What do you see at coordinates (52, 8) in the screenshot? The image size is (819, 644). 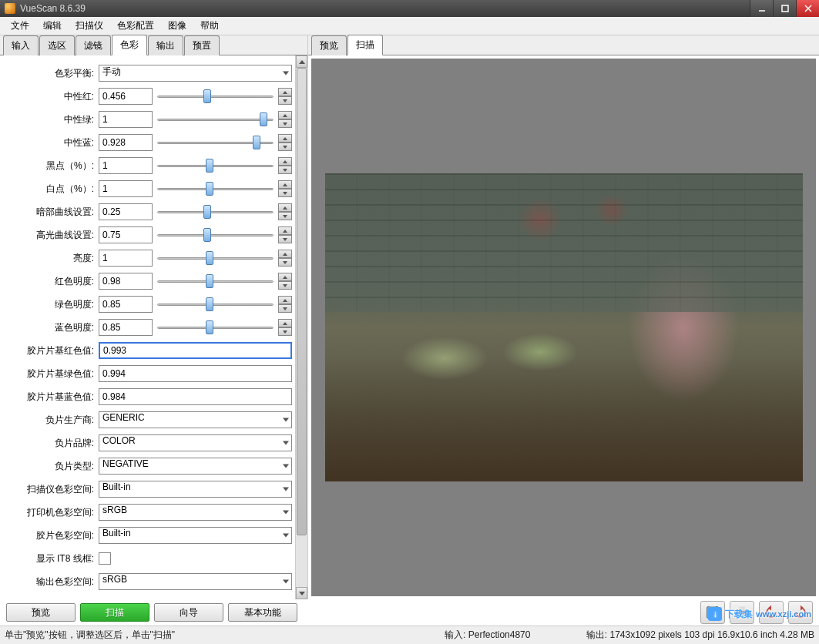 I see `window-title: VueScan 8.6.39` at bounding box center [52, 8].